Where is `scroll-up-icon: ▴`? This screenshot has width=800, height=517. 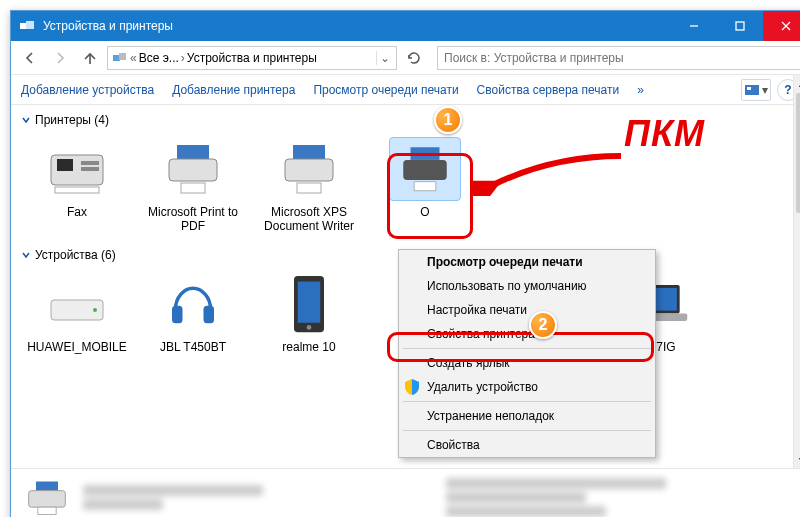 scroll-up-icon: ▴ is located at coordinates (797, 83).